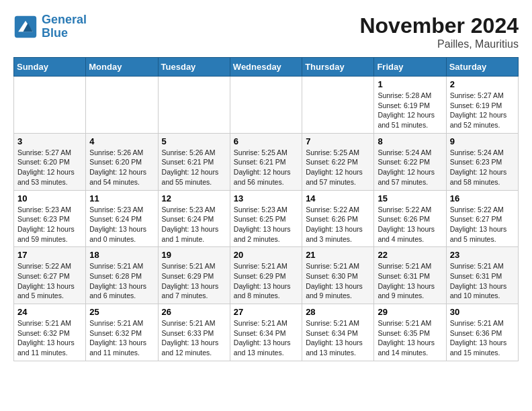  I want to click on day-number: 24, so click(50, 312).